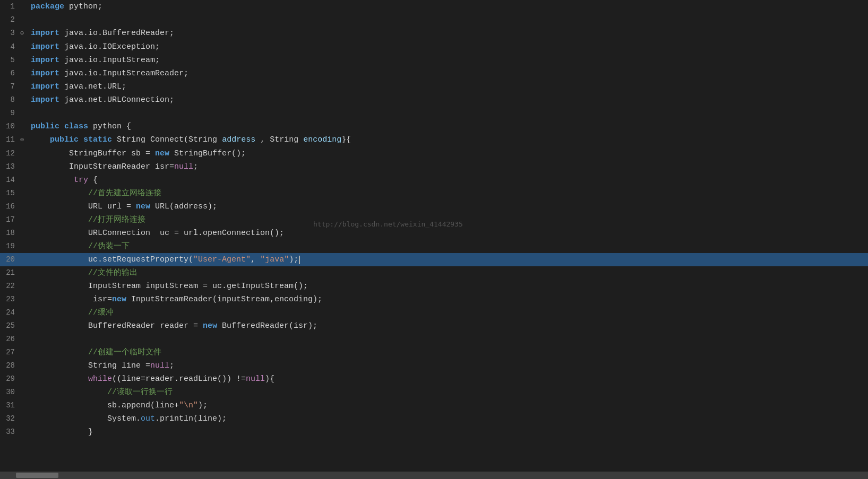 The image size is (868, 479). Describe the element at coordinates (434, 260) in the screenshot. I see `code-line: 20 uc.setRequestProperty("User-Agent", "…` at that location.